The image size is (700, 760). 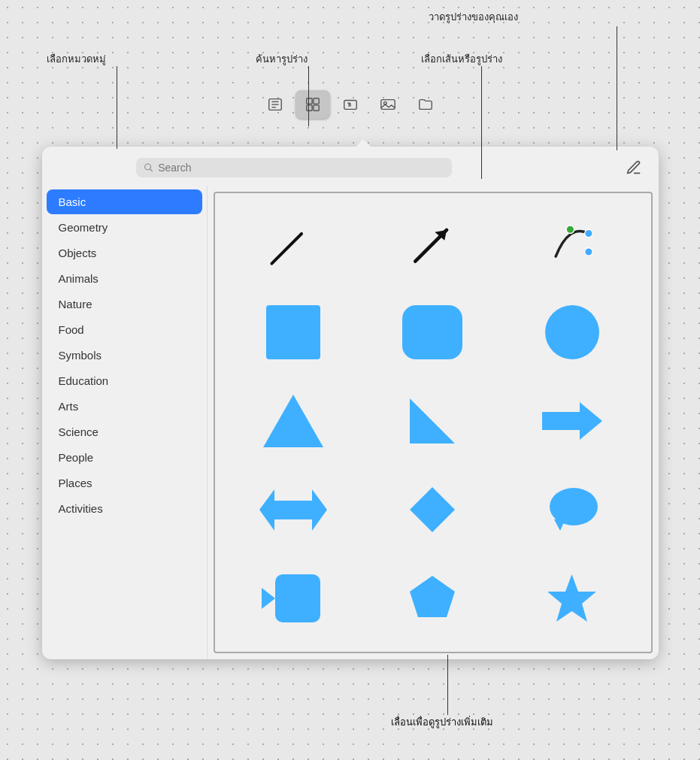 What do you see at coordinates (125, 329) in the screenshot?
I see `sidebar-item-food: Food` at bounding box center [125, 329].